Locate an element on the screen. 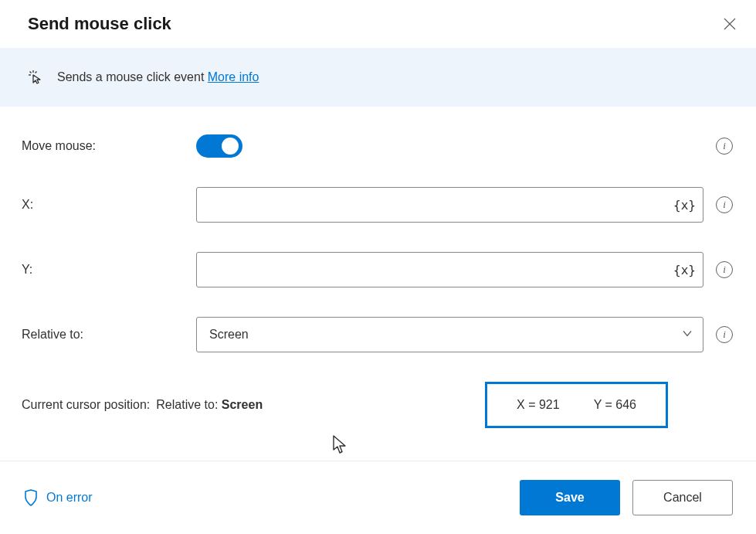 This screenshot has width=756, height=534. cursor-position-label: Current cursor position: is located at coordinates (86, 405).